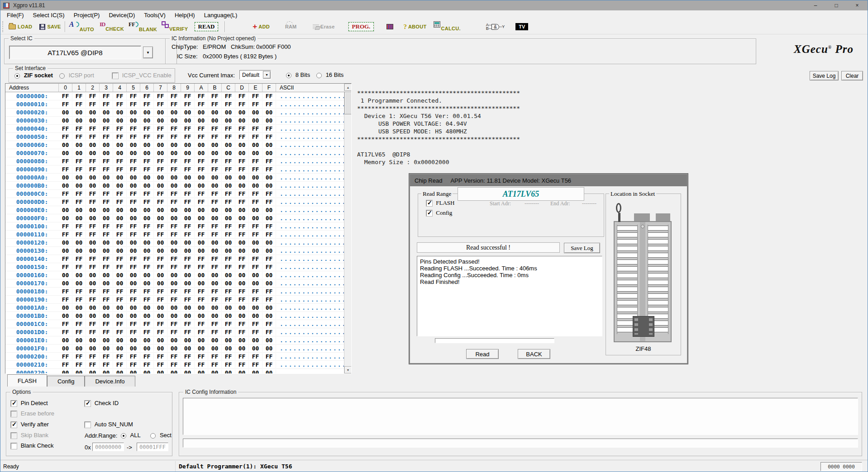 The height and width of the screenshot is (472, 868). Describe the element at coordinates (32, 324) in the screenshot. I see `row-address: 000001C0:` at that location.